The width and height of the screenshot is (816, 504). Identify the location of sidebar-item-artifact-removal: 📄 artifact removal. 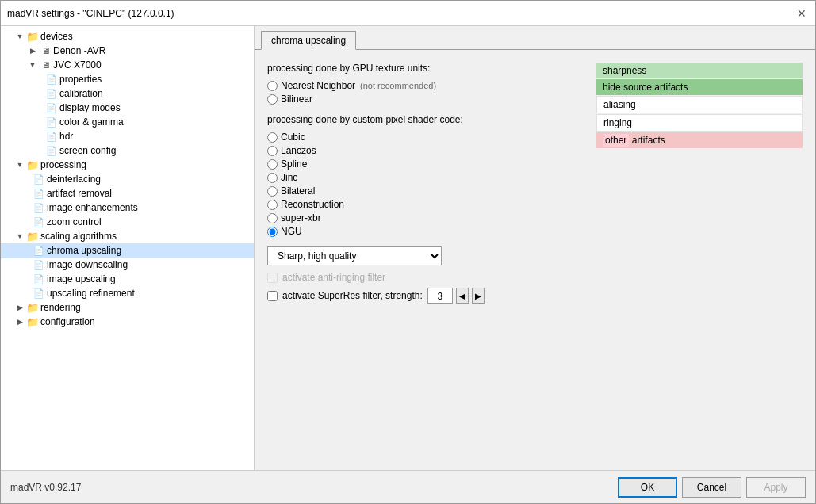
(127, 193).